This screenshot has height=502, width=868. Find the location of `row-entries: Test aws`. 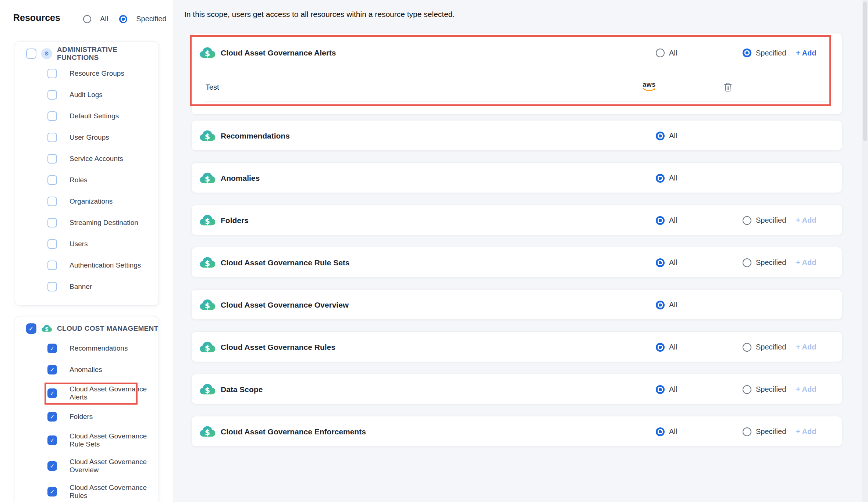

row-entries: Test aws is located at coordinates (517, 87).